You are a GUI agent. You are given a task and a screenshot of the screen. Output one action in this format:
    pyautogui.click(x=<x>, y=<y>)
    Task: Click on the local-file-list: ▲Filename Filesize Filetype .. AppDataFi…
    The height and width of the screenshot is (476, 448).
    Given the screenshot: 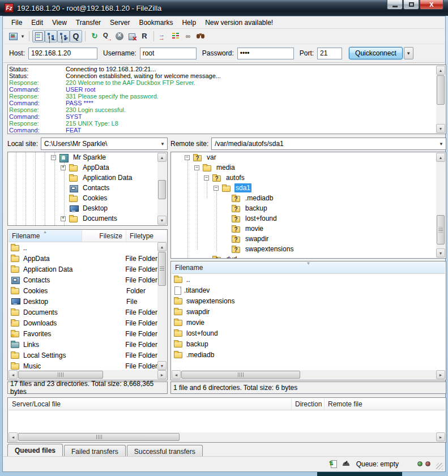 What is the action you would take?
    pyautogui.click(x=87, y=305)
    